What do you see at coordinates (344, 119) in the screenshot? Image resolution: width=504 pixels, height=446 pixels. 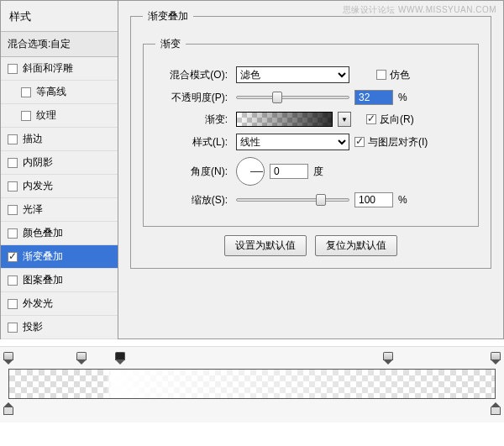 I see `gradient-dropdown-button: ▼` at bounding box center [344, 119].